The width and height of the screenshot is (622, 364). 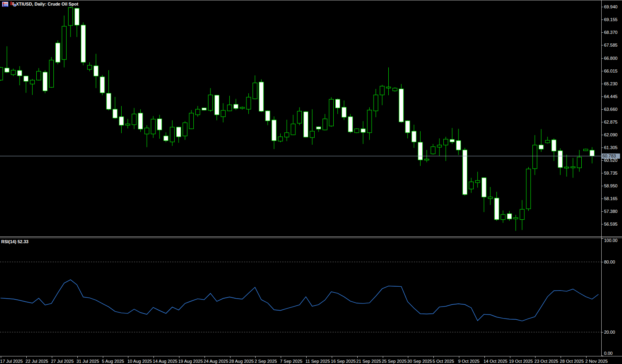 What do you see at coordinates (11, 361) in the screenshot?
I see `time-axis-label: 17 Jul 2025` at bounding box center [11, 361].